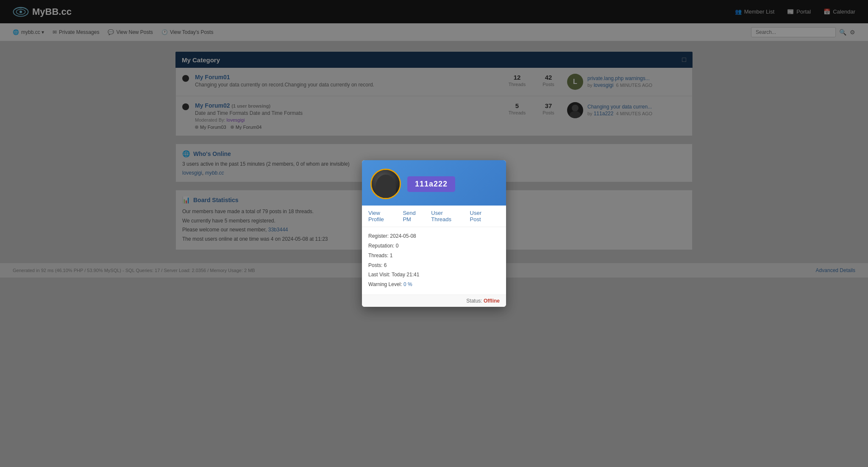  Describe the element at coordinates (481, 216) in the screenshot. I see `popup-user-post: User Post` at that location.